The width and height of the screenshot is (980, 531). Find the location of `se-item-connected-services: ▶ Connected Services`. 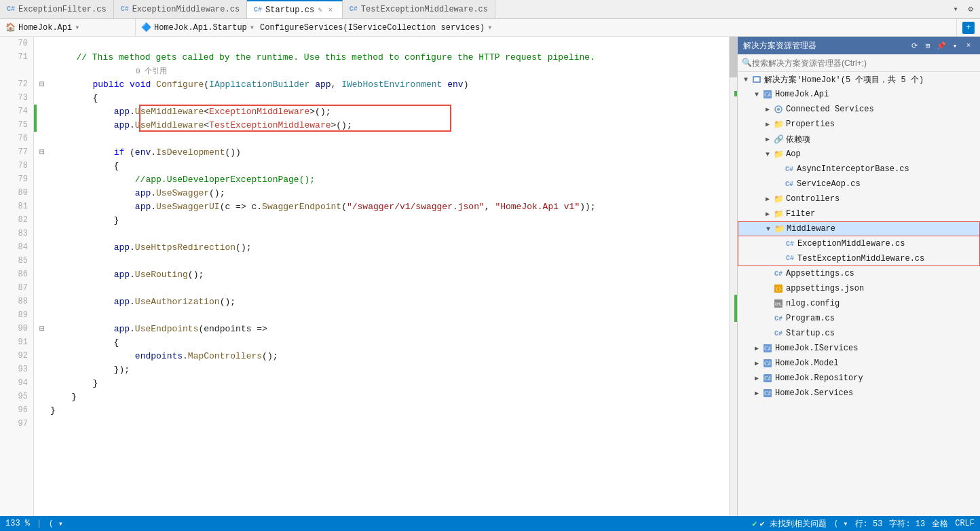

se-item-connected-services: ▶ Connected Services is located at coordinates (859, 109).